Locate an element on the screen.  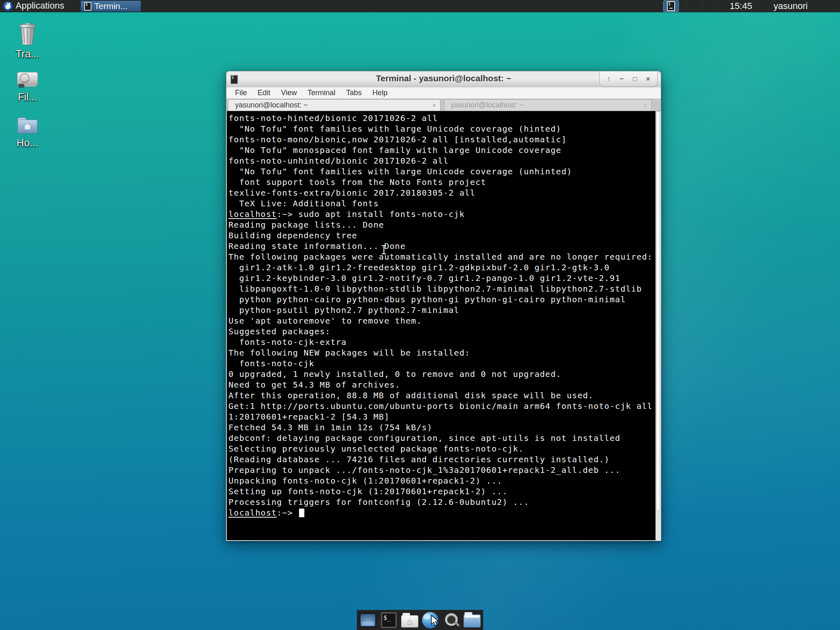
terminal-line: Selecting previously unselected package … is located at coordinates (441, 449).